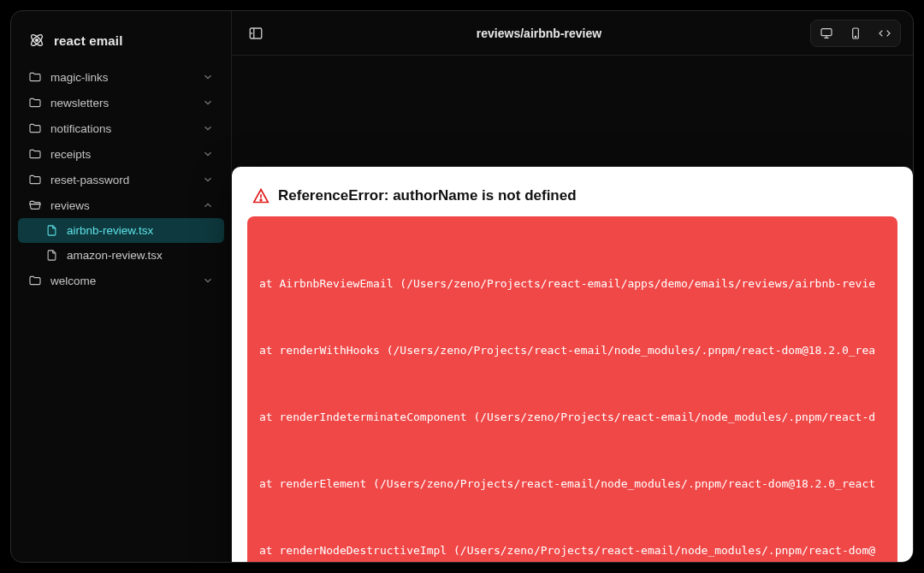  I want to click on mobile-icon, so click(856, 33).